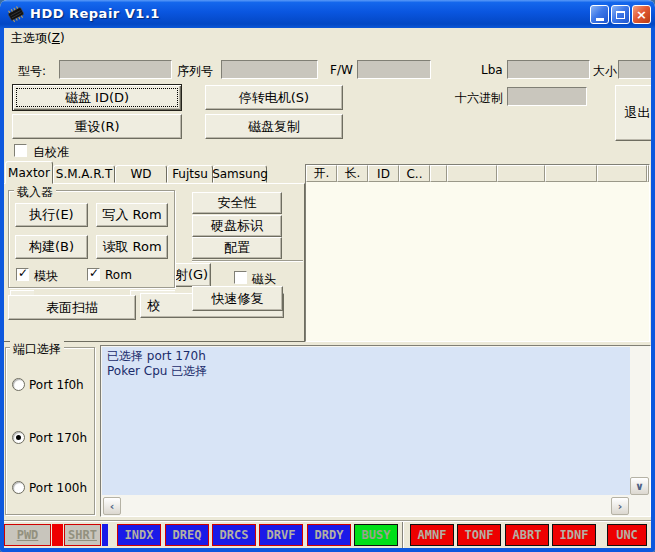 This screenshot has height=552, width=655. I want to click on title-bar: HDD Repair V1.1 ×, so click(328, 14).